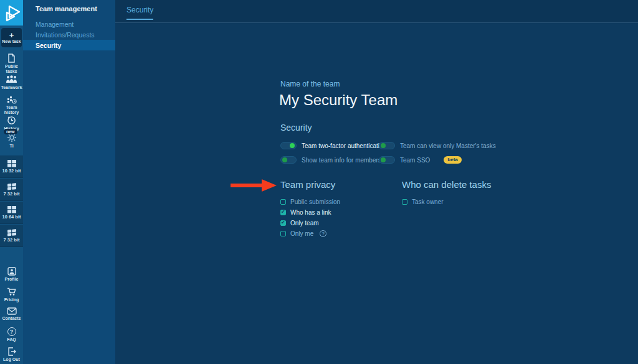 The image size is (638, 364). What do you see at coordinates (140, 12) in the screenshot?
I see `tab-security: Security` at bounding box center [140, 12].